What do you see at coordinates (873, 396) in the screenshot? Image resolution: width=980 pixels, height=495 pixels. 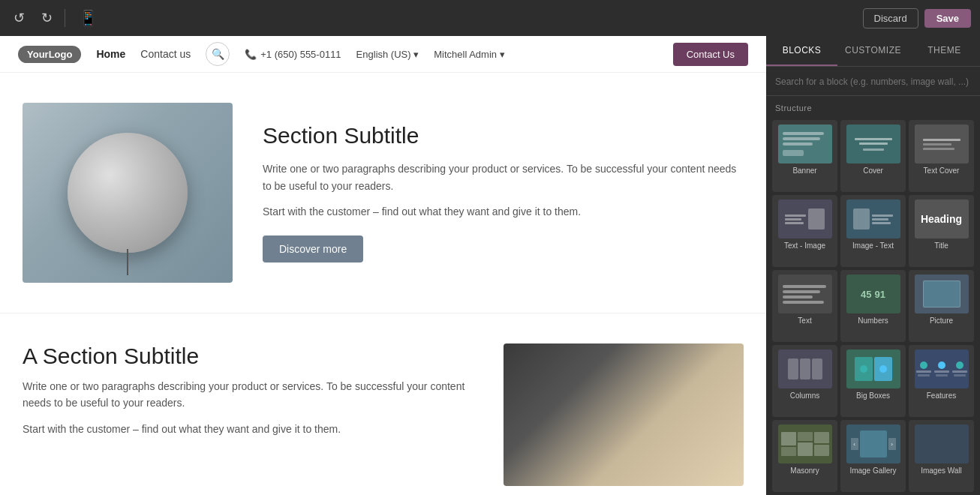 I see `block-big-boxes-label: Big Boxes` at bounding box center [873, 396].